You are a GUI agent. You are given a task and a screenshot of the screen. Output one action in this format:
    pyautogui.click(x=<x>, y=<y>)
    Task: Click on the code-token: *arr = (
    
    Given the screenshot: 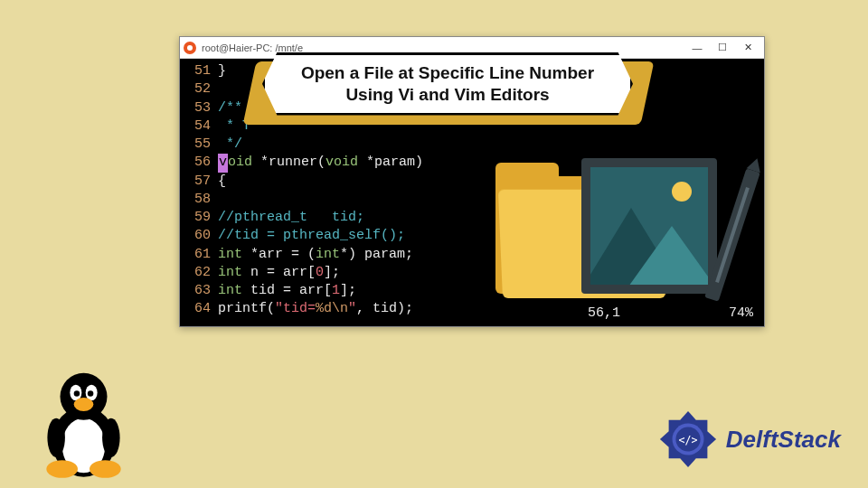 What is the action you would take?
    pyautogui.click(x=278, y=255)
    